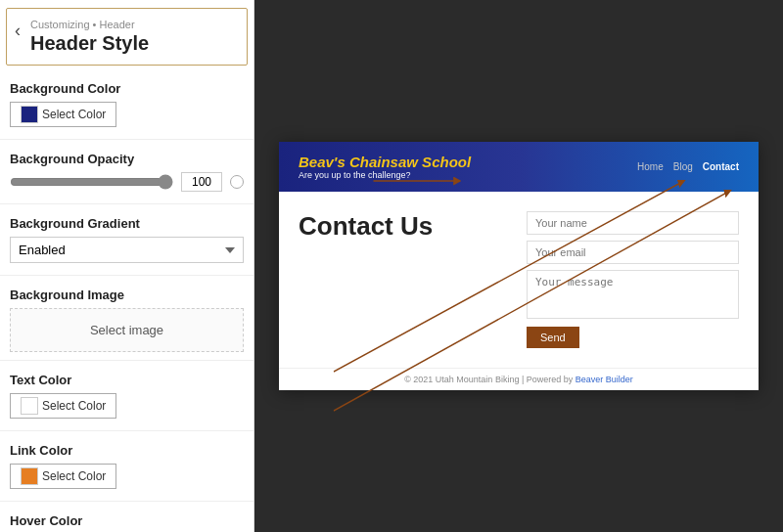 Image resolution: width=783 pixels, height=532 pixels. Describe the element at coordinates (127, 185) in the screenshot. I see `background-opacity-row: 100` at that location.